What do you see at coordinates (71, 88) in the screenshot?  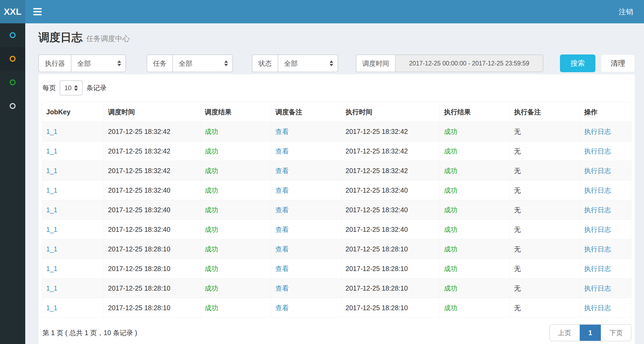 I see `page-length-select: 10` at bounding box center [71, 88].